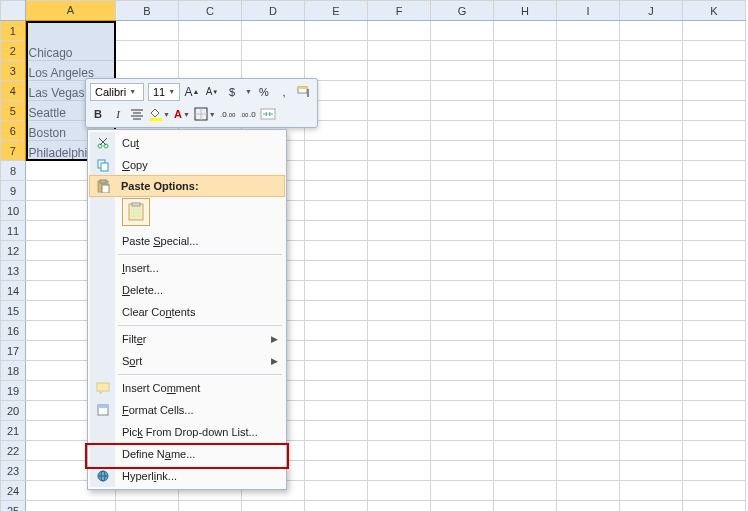 The width and height of the screenshot is (748, 511). Describe the element at coordinates (462, 191) in the screenshot. I see `cell-G9` at that location.